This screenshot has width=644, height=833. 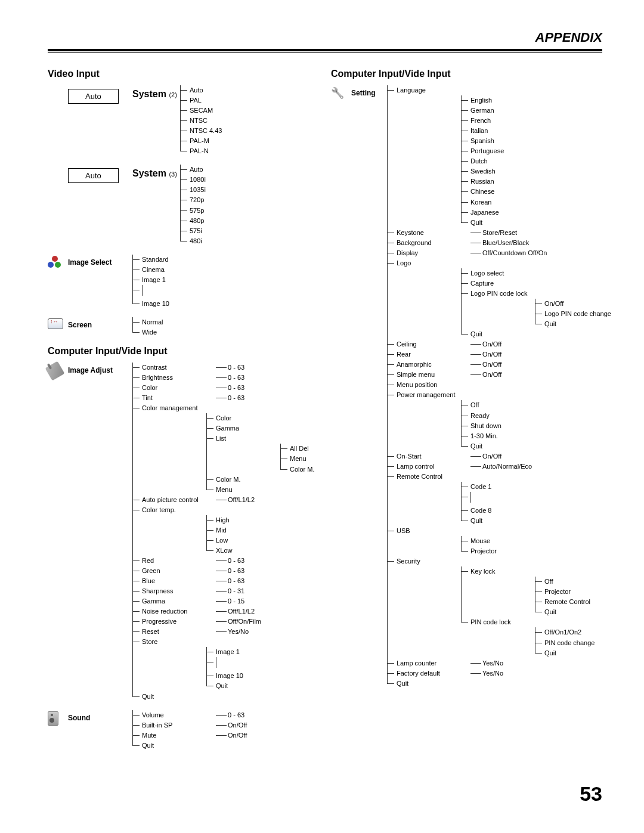 What do you see at coordinates (431, 253) in the screenshot?
I see `tree-node-label: Display` at bounding box center [431, 253].